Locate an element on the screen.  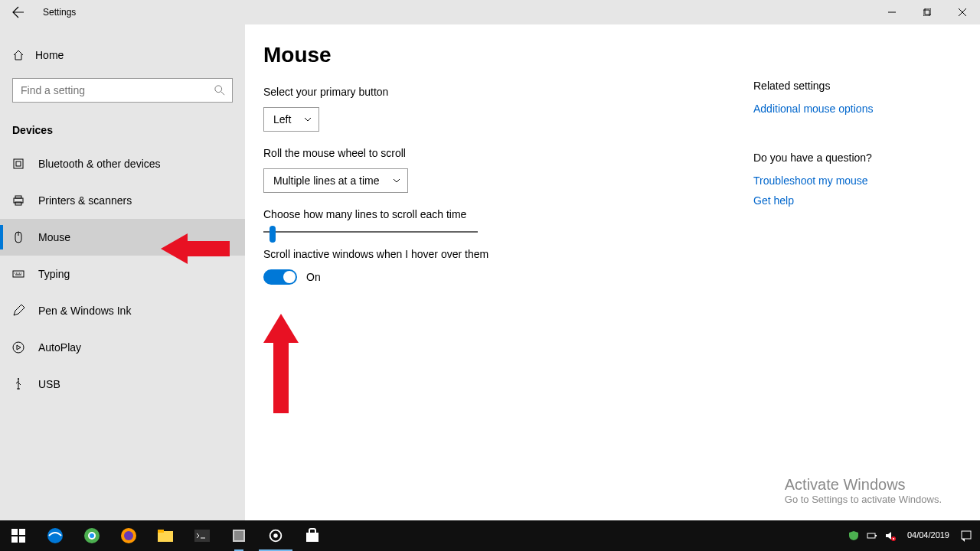
search-wrap is located at coordinates (122, 94).